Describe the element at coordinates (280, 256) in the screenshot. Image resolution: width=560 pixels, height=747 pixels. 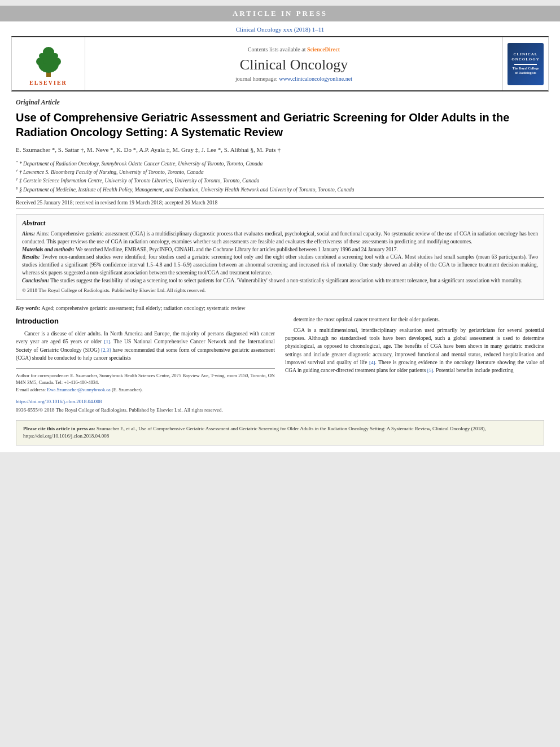
I see `abstract-section: Abstract Aims: Aims: Comprehensive geria…` at that location.